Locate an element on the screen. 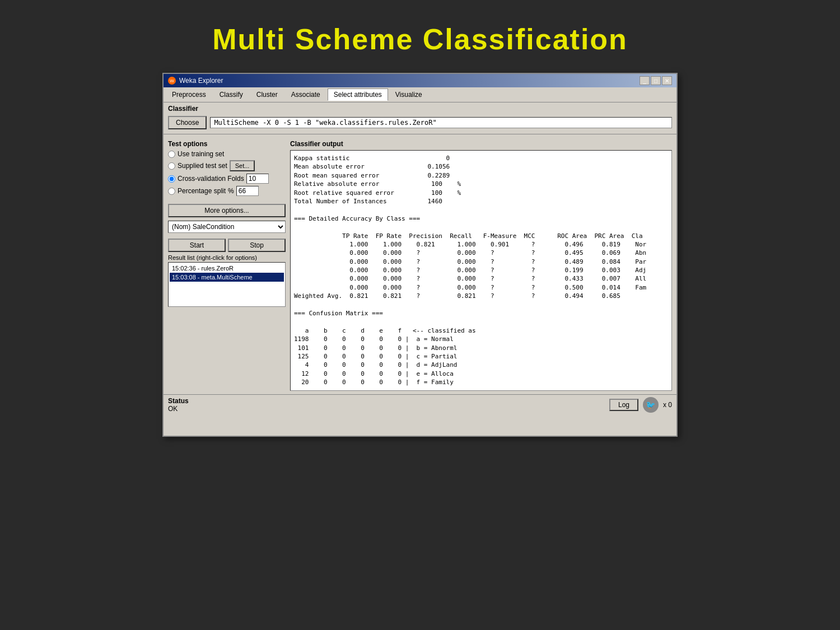 The height and width of the screenshot is (630, 840). status-bar: Status OK Log 🐦 x 0 is located at coordinates (420, 404).